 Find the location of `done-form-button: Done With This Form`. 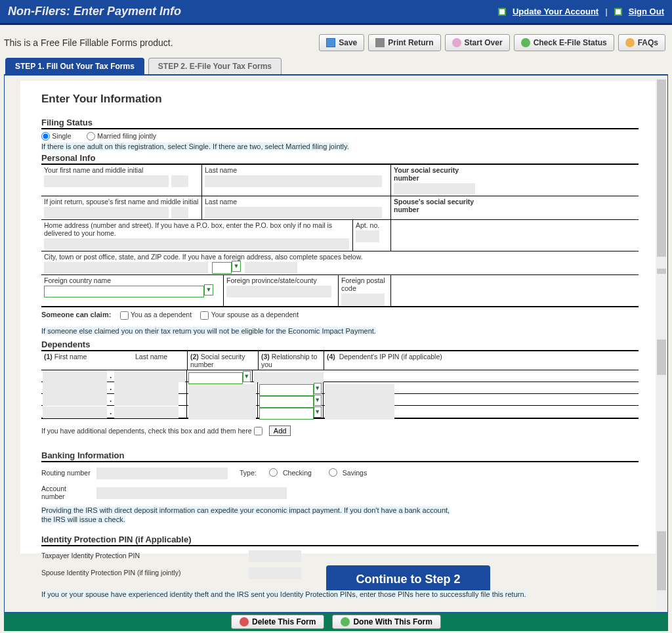

done-form-button: Done With This Form is located at coordinates (387, 622).